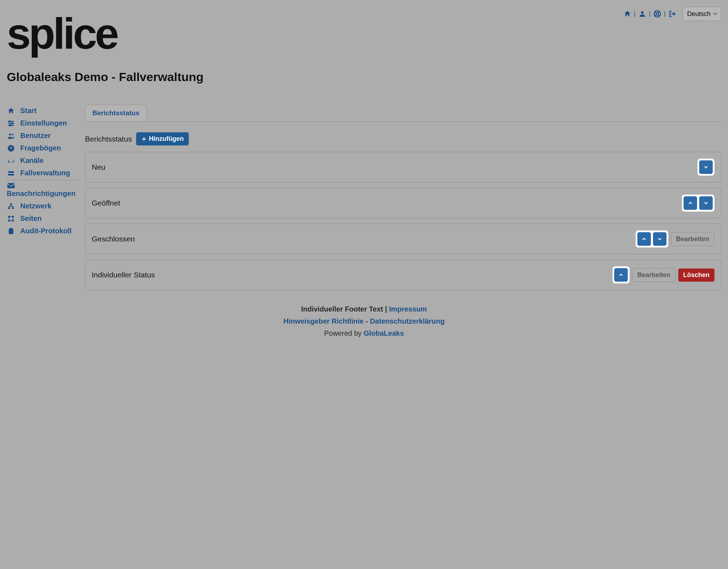 The height and width of the screenshot is (569, 728). I want to click on network-icon, so click(11, 206).